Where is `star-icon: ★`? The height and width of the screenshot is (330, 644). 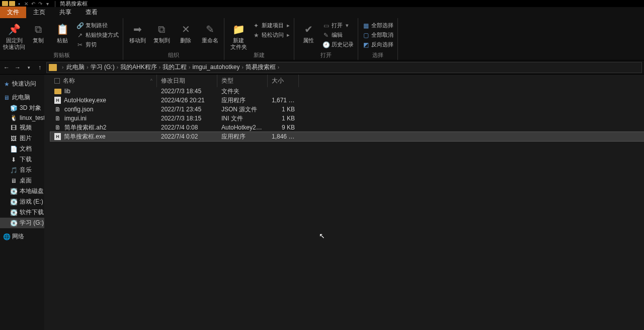 star-icon: ★ is located at coordinates (7, 84).